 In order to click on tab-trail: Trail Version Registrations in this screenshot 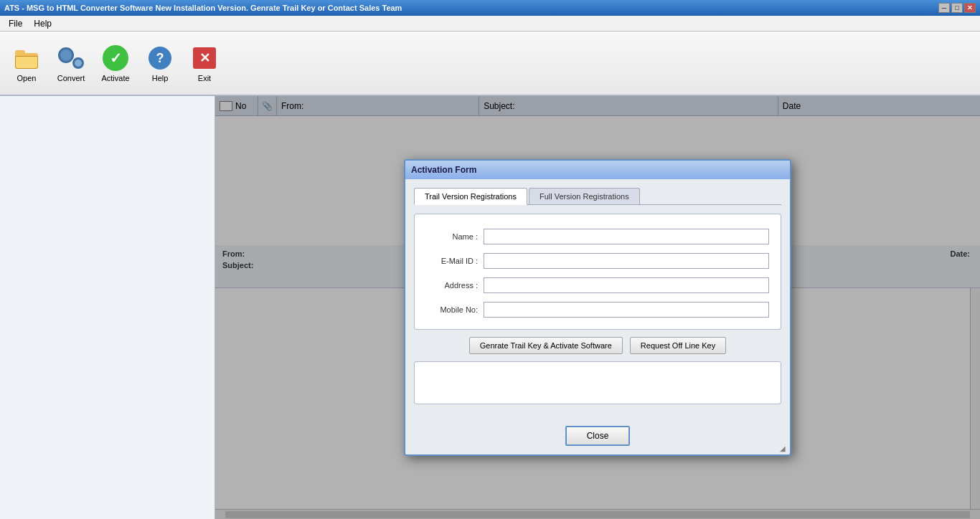, I will do `click(471, 196)`.